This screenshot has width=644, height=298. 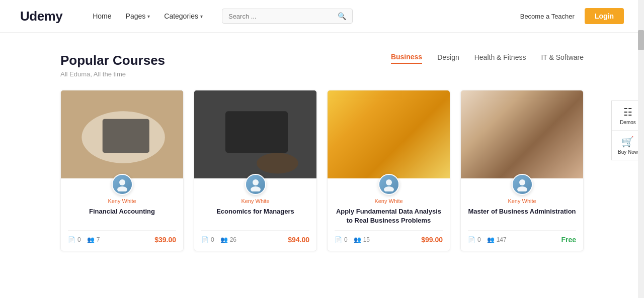 I want to click on course-card: Keny White Economics for Managers 📄 0 👥 …, so click(x=256, y=171).